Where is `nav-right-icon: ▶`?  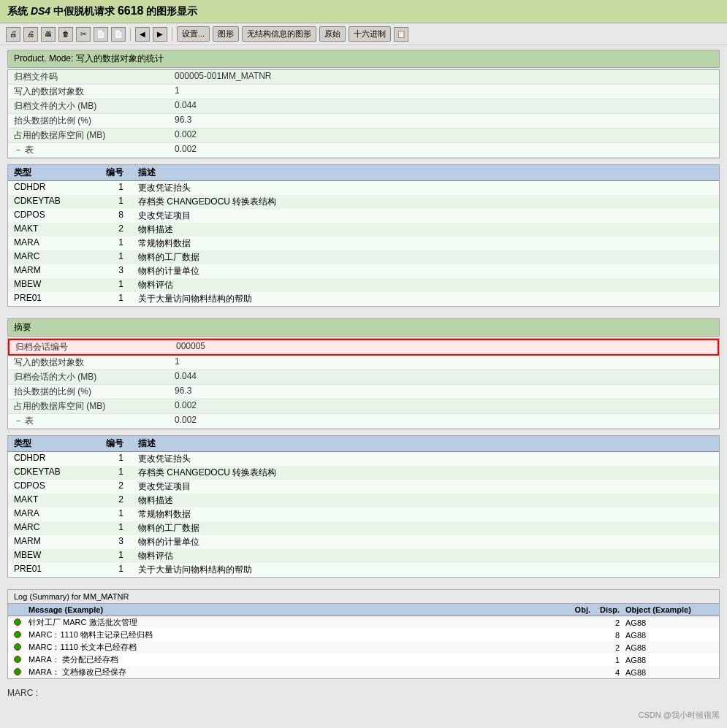 nav-right-icon: ▶ is located at coordinates (160, 34).